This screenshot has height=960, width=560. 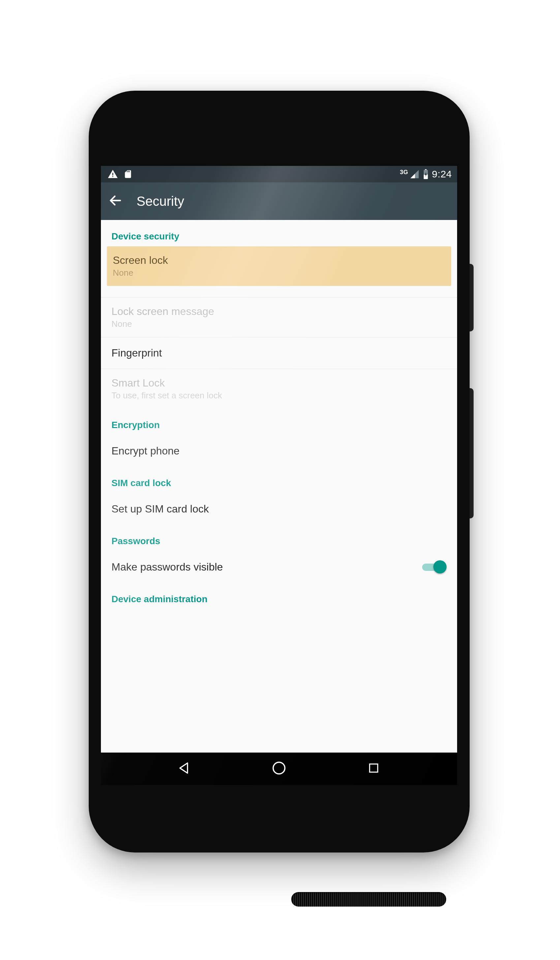 What do you see at coordinates (120, 174) in the screenshot?
I see `status-bar-left` at bounding box center [120, 174].